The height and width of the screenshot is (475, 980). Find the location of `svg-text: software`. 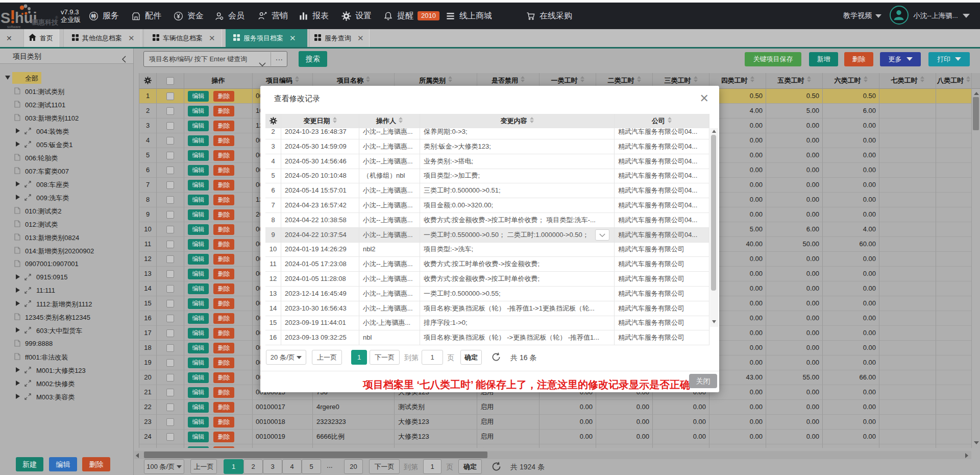

svg-text: software is located at coordinates (14, 27).